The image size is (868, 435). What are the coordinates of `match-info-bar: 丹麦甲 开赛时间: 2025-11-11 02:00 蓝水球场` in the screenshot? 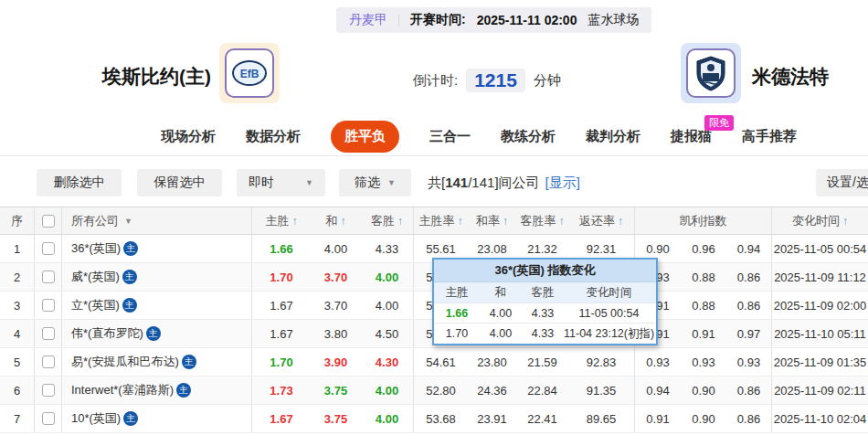 It's located at (493, 20).